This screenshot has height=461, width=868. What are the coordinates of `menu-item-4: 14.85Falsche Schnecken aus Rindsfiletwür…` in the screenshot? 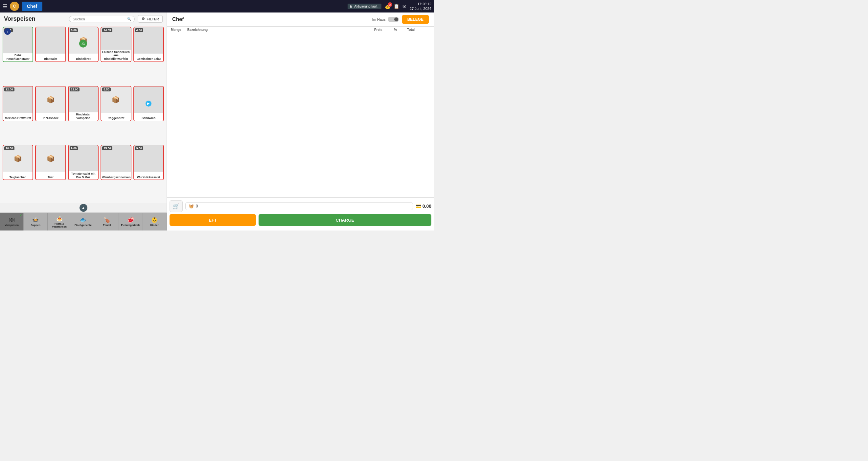 It's located at (116, 45).